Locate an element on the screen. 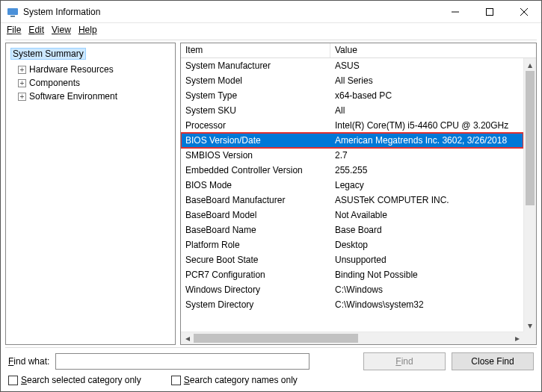 This screenshot has width=542, height=392. list-row: ProcessorIntel(R) Core(TM) i5-4460 CPU @… is located at coordinates (352, 125).